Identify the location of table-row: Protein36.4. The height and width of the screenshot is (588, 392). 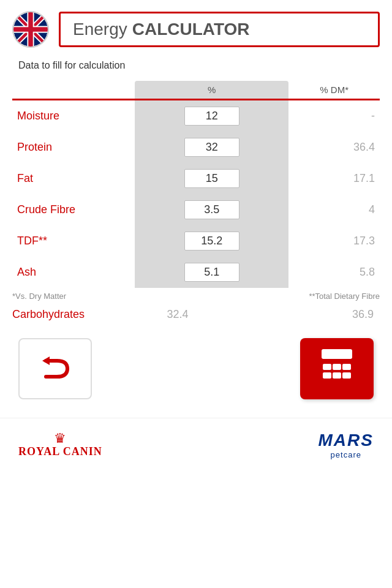
(196, 147).